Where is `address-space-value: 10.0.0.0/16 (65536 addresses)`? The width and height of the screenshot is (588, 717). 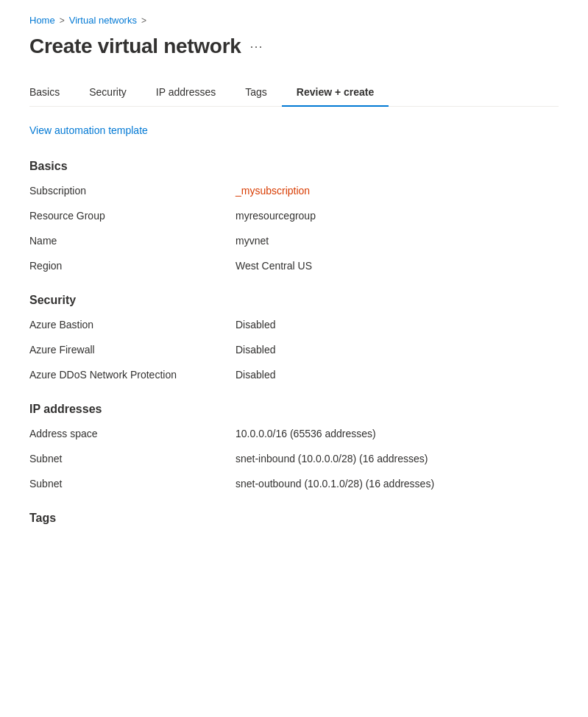
address-space-value: 10.0.0.0/16 (65536 addresses) is located at coordinates (397, 434).